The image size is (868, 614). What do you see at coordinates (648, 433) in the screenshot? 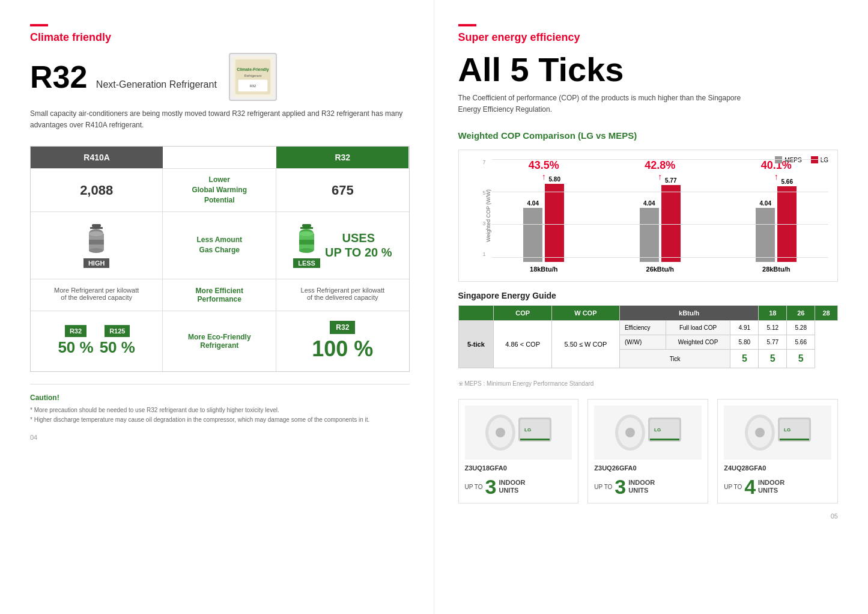
I see `product-image-2: LG` at bounding box center [648, 433].